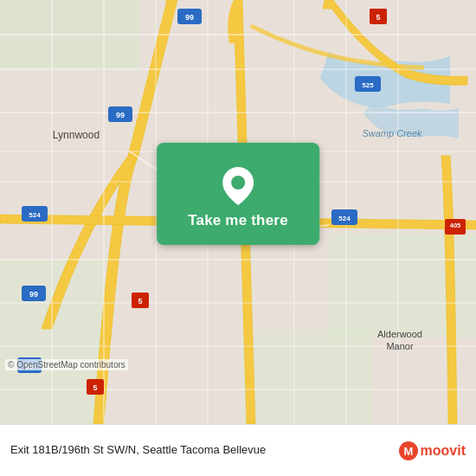 The width and height of the screenshot is (476, 476). I want to click on moovit-logo: M moovit, so click(433, 451).